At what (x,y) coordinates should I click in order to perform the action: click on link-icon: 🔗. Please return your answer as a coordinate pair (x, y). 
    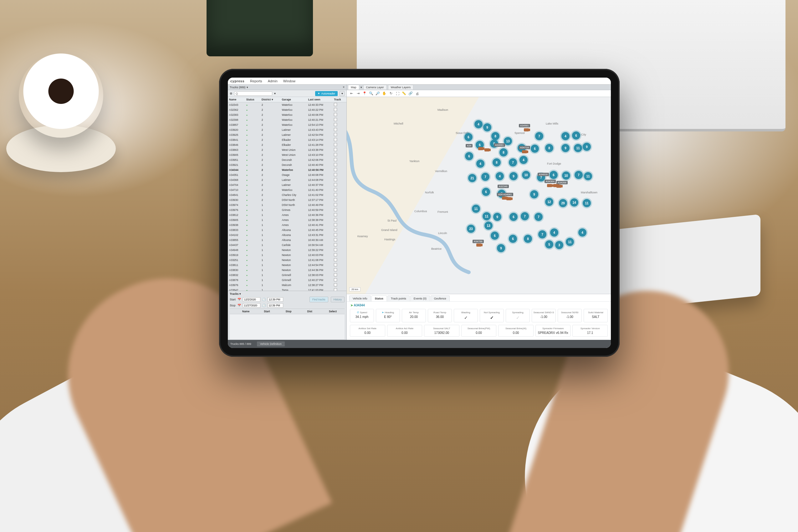
    Looking at the image, I should click on (411, 94).